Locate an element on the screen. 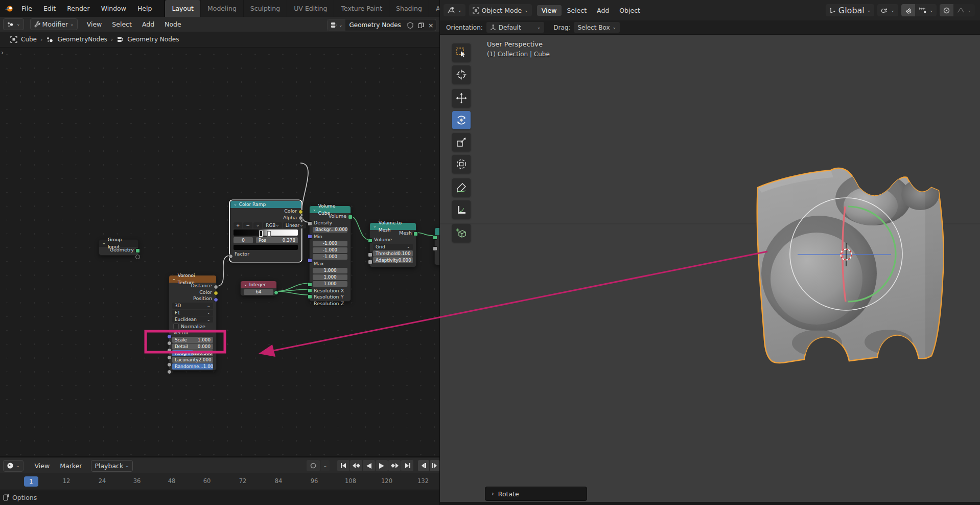 This screenshot has height=505, width=980. socket-mesh-out is located at coordinates (416, 234).